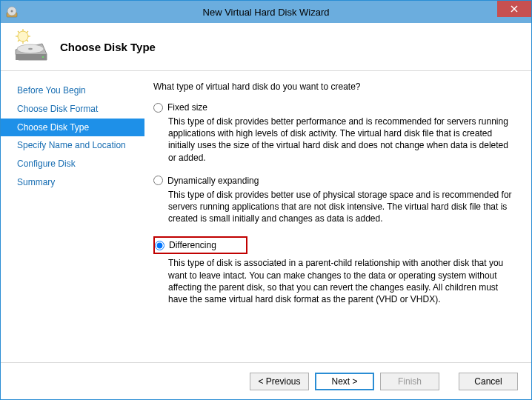 The image size is (532, 400). I want to click on wizard-footer: < Previous Next > Finish Cancel, so click(266, 381).